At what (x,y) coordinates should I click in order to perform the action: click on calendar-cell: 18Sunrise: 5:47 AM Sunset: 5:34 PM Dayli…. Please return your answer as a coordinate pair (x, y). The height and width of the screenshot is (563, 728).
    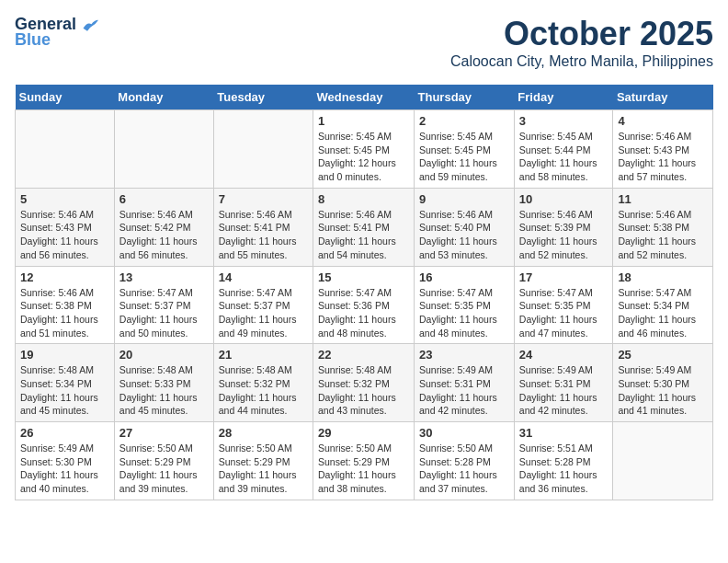
    Looking at the image, I should click on (664, 305).